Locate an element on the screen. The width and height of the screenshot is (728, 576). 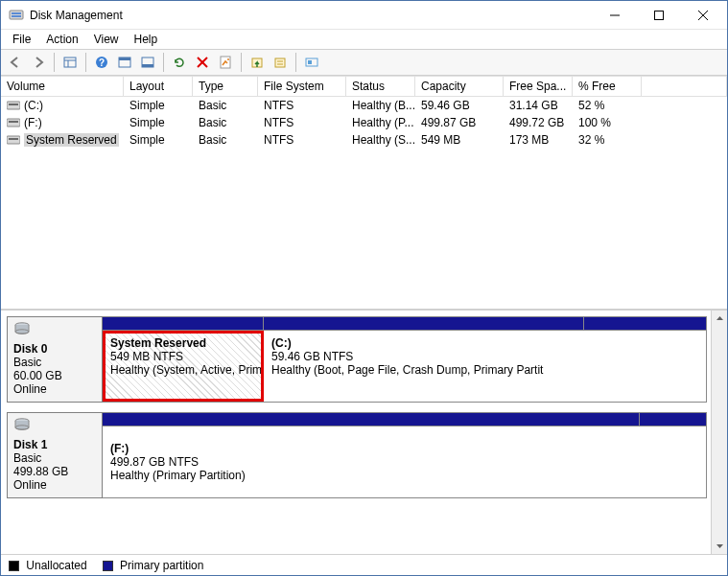
partition-sub: 549 MB NTFS is located at coordinates (182, 357).